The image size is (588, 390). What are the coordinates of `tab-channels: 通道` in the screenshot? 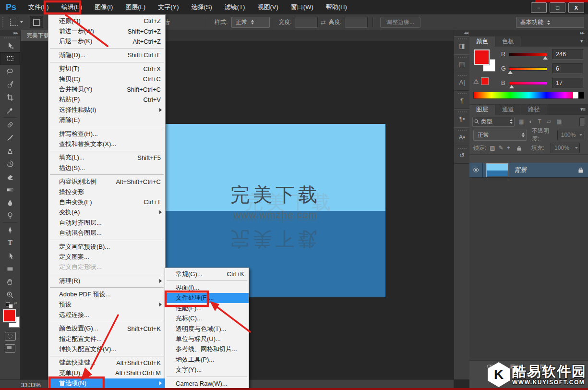 It's located at (508, 110).